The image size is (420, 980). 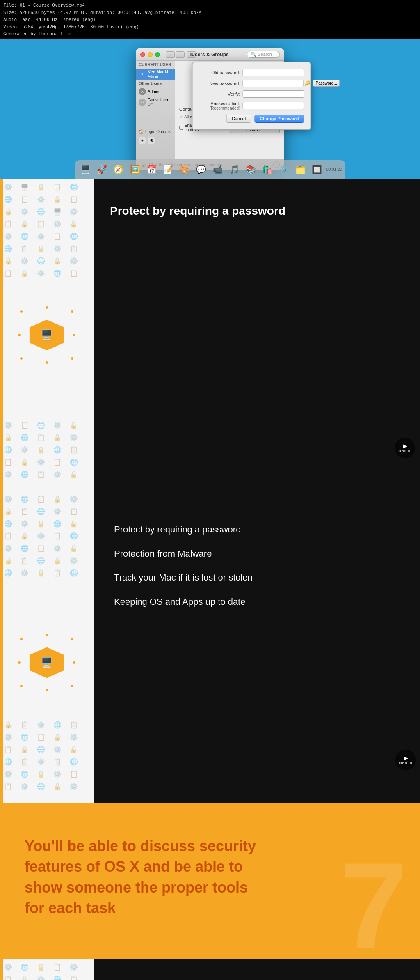 I want to click on preview-dock-icon: 🎨, so click(x=185, y=170).